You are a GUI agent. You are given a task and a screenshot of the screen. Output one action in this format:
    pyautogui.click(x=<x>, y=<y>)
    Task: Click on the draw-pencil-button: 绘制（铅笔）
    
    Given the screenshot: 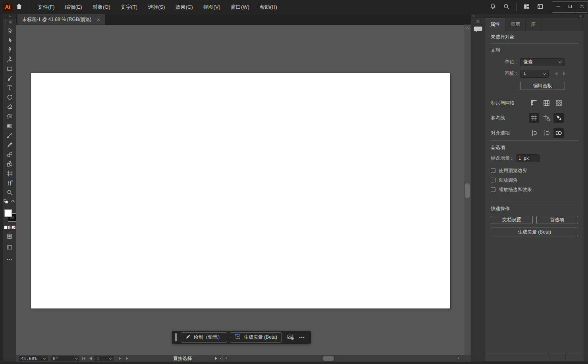 What is the action you would take?
    pyautogui.click(x=204, y=337)
    